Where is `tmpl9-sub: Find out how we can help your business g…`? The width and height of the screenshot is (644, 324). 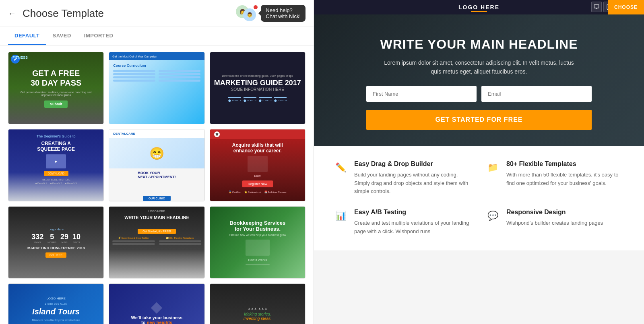 tmpl9-sub: Find out how we can help your business g… is located at coordinates (258, 235).